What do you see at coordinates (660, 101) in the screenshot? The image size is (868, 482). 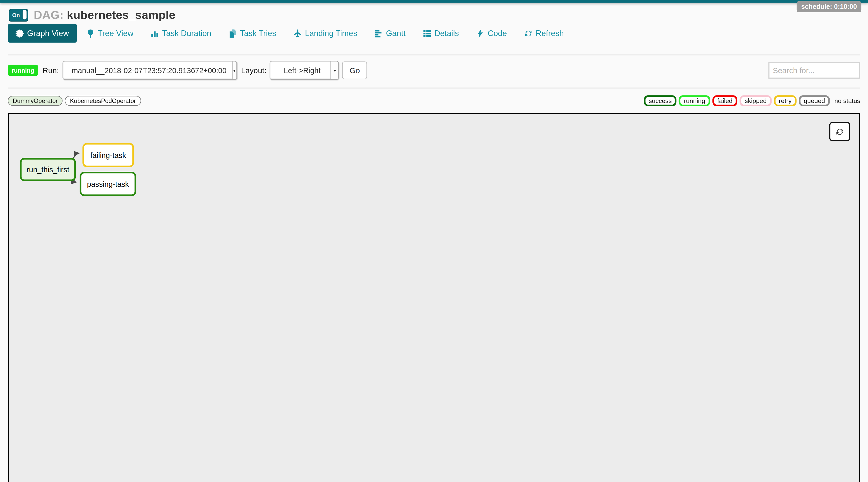 I see `legend-success: success` at bounding box center [660, 101].